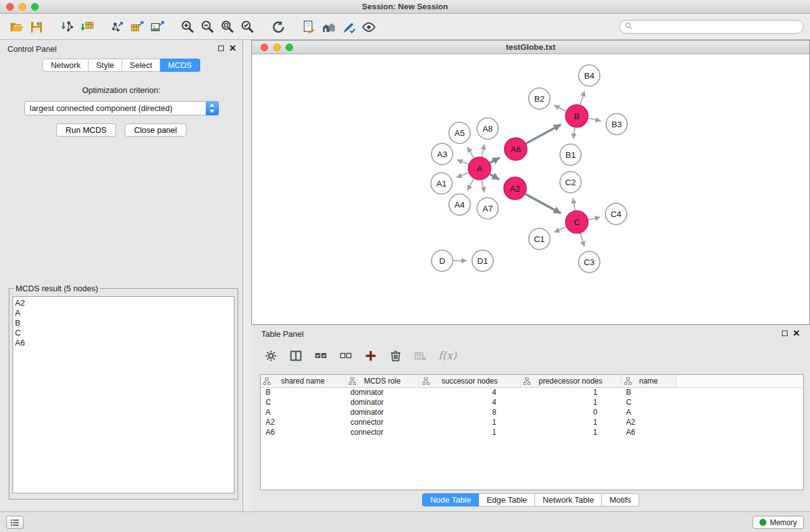 The width and height of the screenshot is (810, 532). Describe the element at coordinates (571, 155) in the screenshot. I see `graph-node-B1: B1` at that location.